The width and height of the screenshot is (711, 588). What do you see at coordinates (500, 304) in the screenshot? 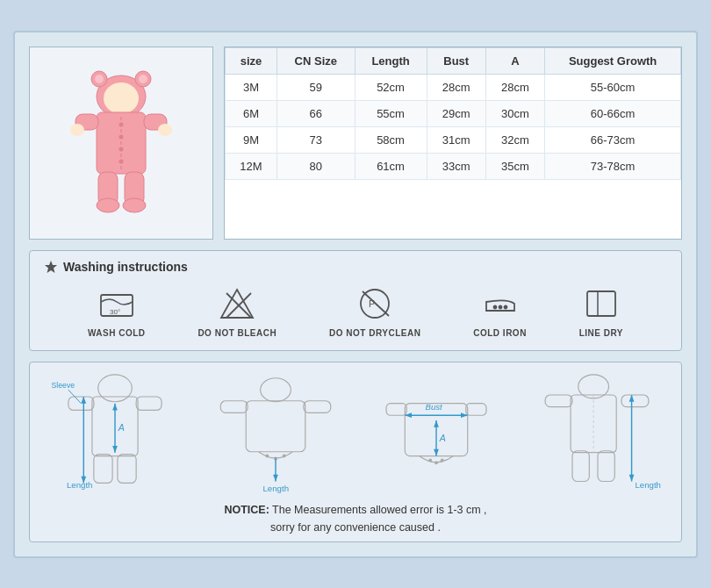
I see `cold-iron-icon` at bounding box center [500, 304].